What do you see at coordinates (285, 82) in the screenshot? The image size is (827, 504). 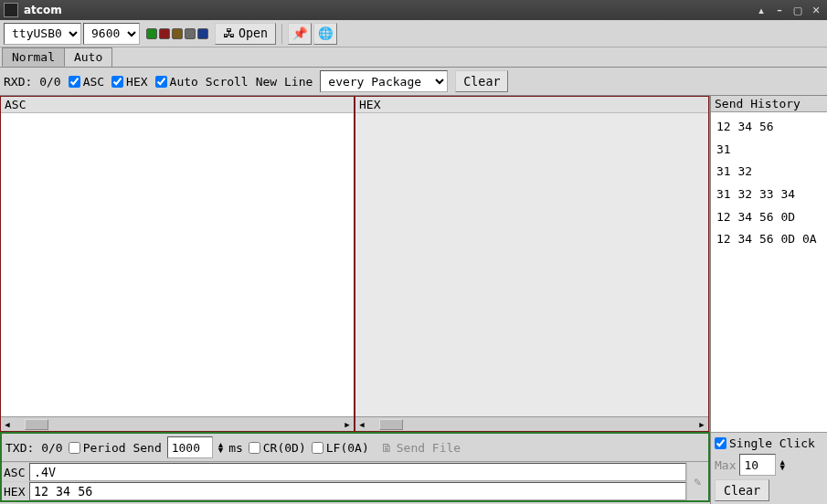 I see `newline-label: New Line` at bounding box center [285, 82].